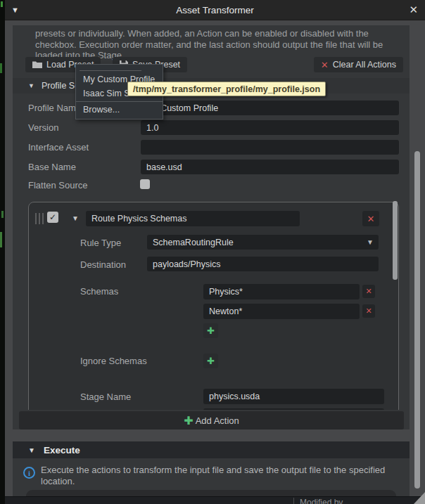  I want to click on plus-icon: ✚, so click(189, 420).